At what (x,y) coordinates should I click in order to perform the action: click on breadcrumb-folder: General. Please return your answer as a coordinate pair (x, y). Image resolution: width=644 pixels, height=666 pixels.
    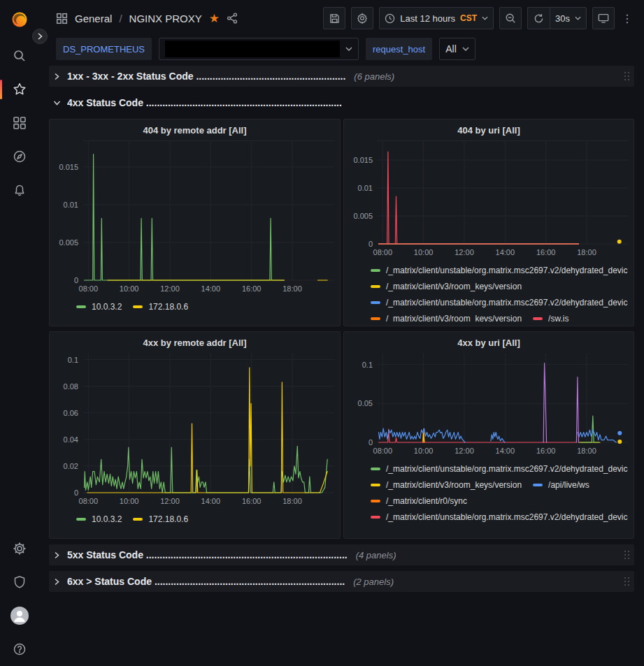
    Looking at the image, I should click on (94, 18).